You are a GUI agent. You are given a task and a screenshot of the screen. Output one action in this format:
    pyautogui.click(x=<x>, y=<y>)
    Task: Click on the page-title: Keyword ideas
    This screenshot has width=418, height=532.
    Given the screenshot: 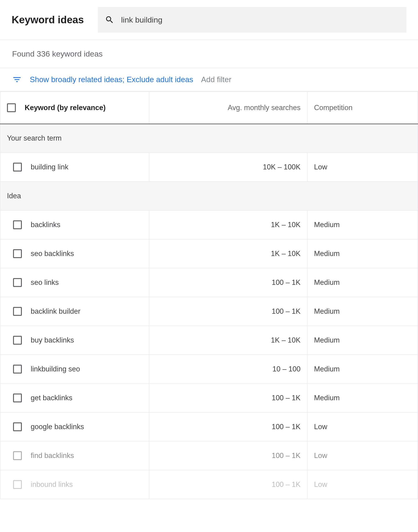 What is the action you would take?
    pyautogui.click(x=48, y=20)
    